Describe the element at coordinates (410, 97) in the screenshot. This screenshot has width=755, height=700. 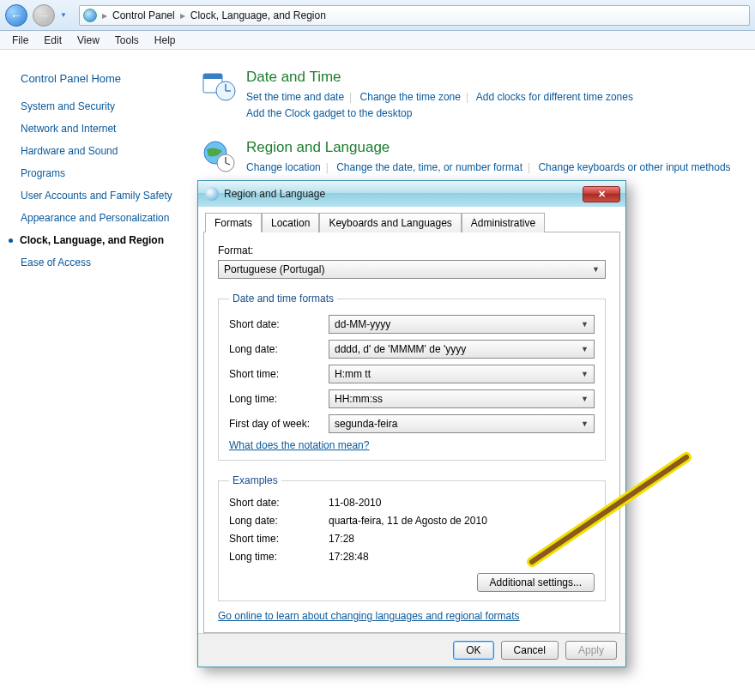
I see `change-time-zone-link: Change the time zone` at that location.